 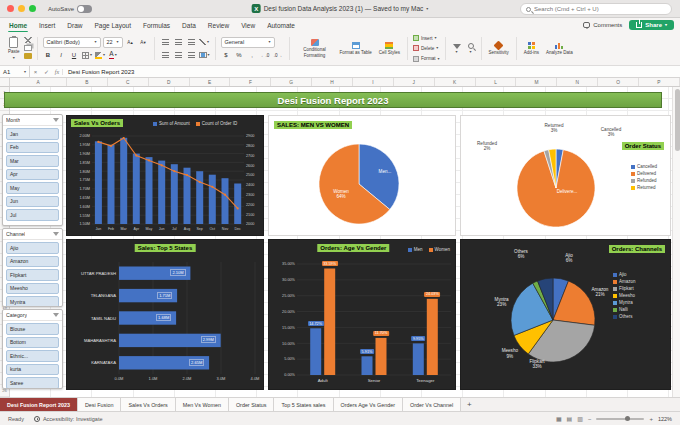 What do you see at coordinates (100, 56) in the screenshot?
I see `fill-color-button: ▾` at bounding box center [100, 56].